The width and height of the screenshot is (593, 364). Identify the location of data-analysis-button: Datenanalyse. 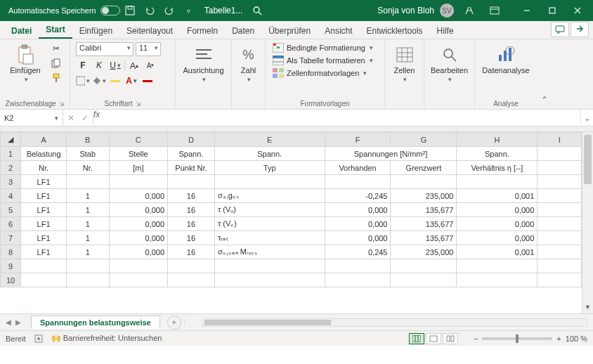
(506, 60).